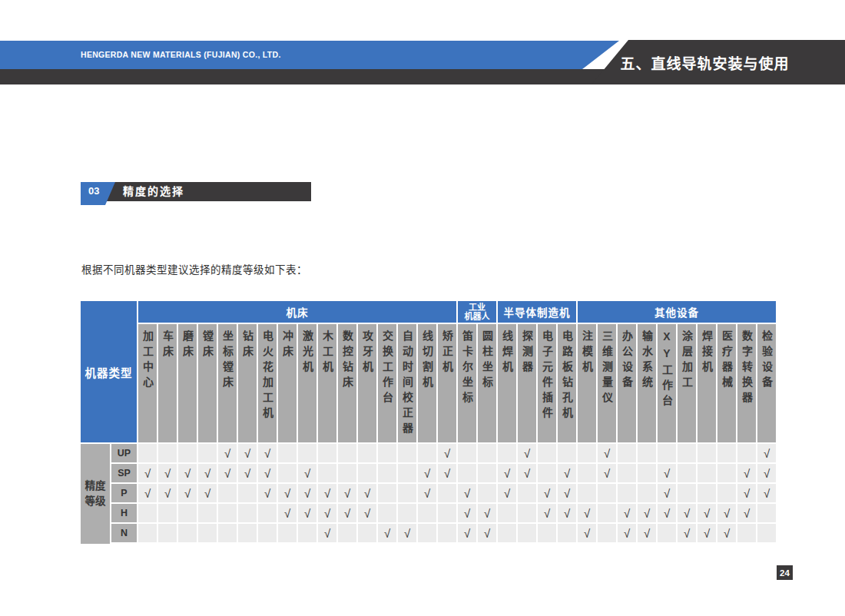 Image resolution: width=845 pixels, height=616 pixels. Describe the element at coordinates (407, 383) in the screenshot. I see `column-header: 自动时间校正器` at that location.